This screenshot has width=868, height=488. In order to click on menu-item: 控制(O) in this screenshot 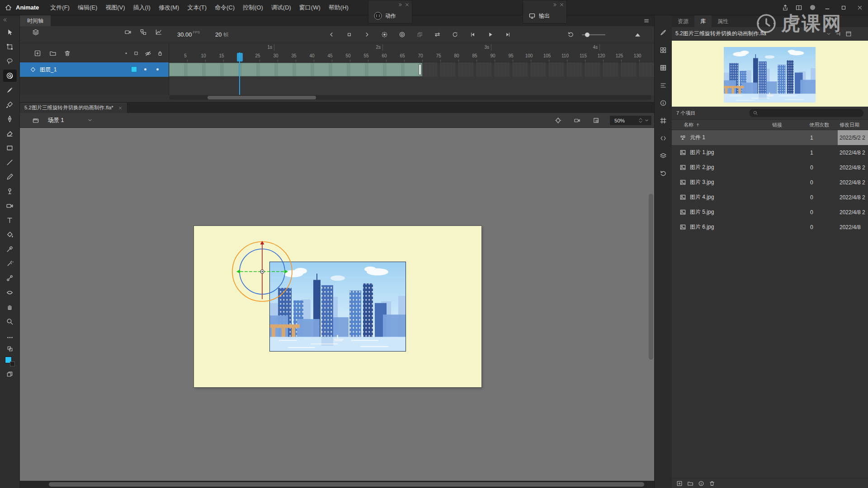, I will do `click(253, 8)`.